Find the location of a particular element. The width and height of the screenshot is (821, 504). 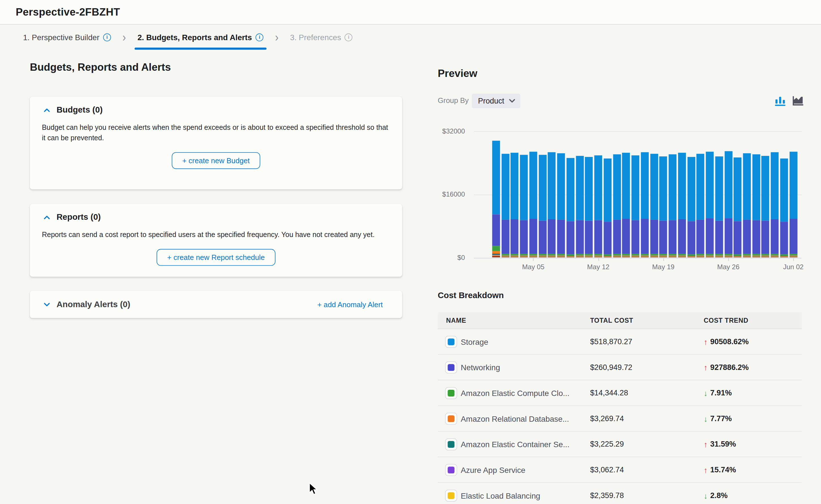

bar-chart-icon is located at coordinates (781, 101).